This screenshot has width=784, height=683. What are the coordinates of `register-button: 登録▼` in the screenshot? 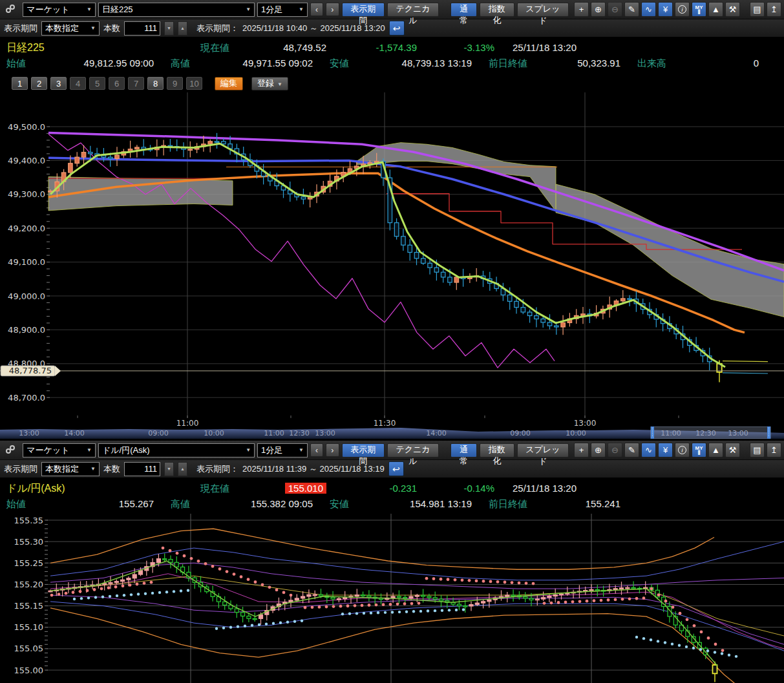 It's located at (270, 84).